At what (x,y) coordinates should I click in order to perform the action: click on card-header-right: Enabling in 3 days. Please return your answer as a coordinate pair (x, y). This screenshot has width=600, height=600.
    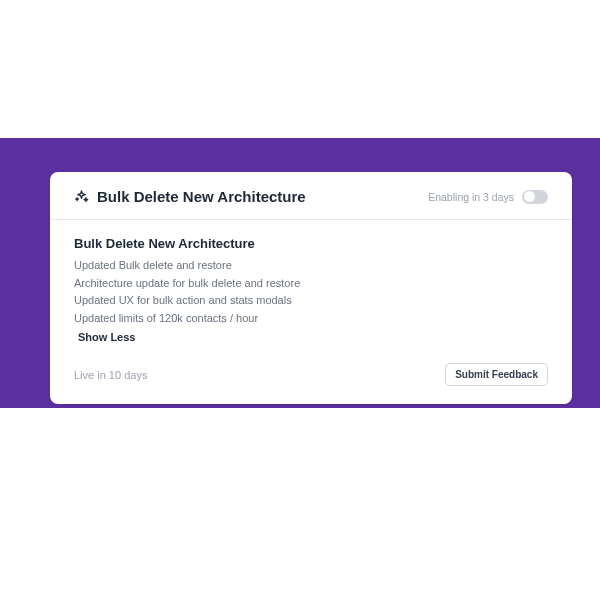
    Looking at the image, I should click on (488, 197).